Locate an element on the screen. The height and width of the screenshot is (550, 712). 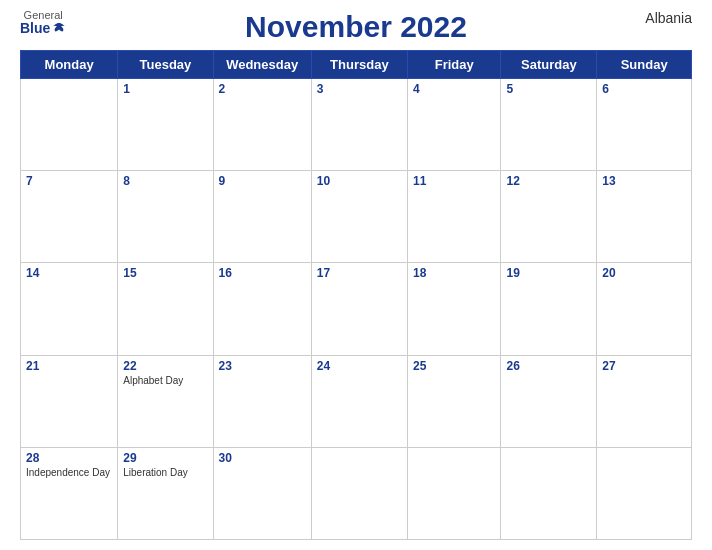
calendar-day-cell: 20 is located at coordinates (644, 309).